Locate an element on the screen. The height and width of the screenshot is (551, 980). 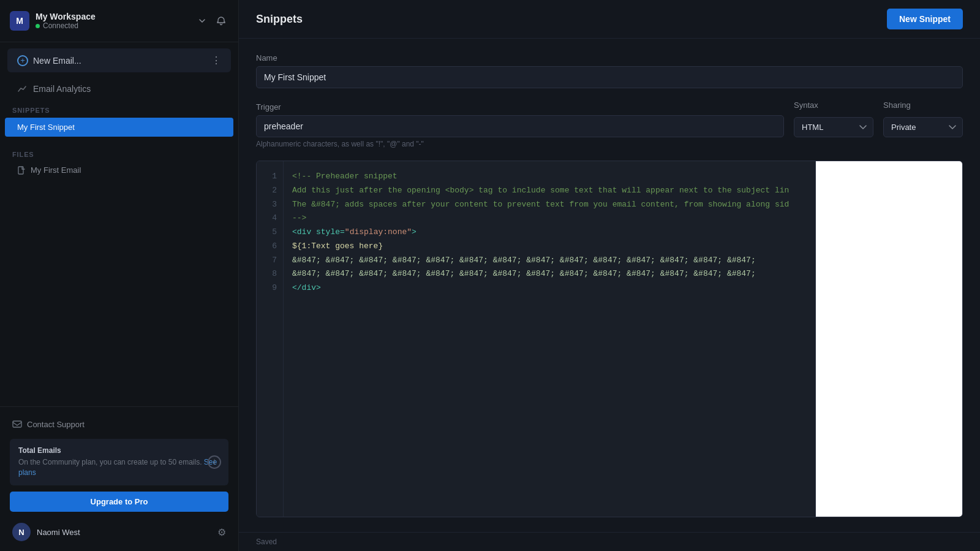
user-avatar: N is located at coordinates (21, 532).